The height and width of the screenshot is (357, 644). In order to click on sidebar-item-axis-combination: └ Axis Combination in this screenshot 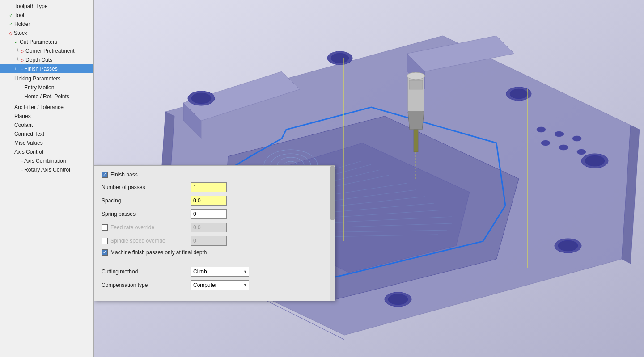, I will do `click(47, 161)`.